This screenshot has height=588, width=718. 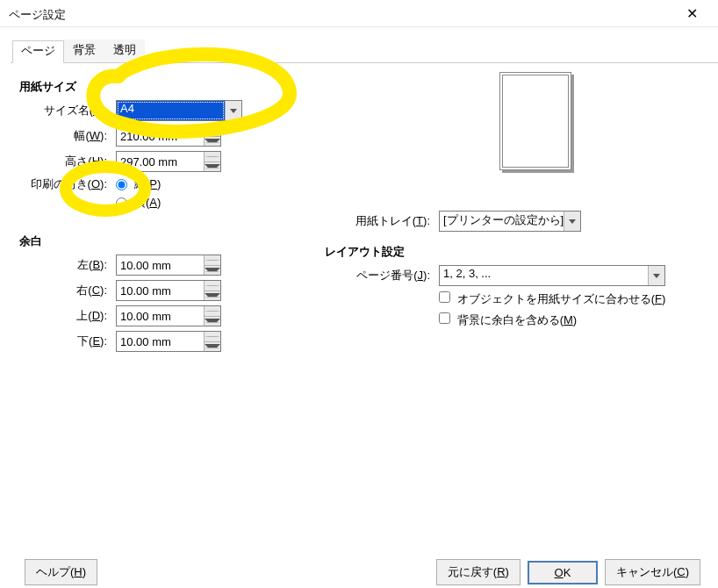 What do you see at coordinates (552, 276) in the screenshot?
I see `pagenum-dropdown: 1, 2, 3, ...` at bounding box center [552, 276].